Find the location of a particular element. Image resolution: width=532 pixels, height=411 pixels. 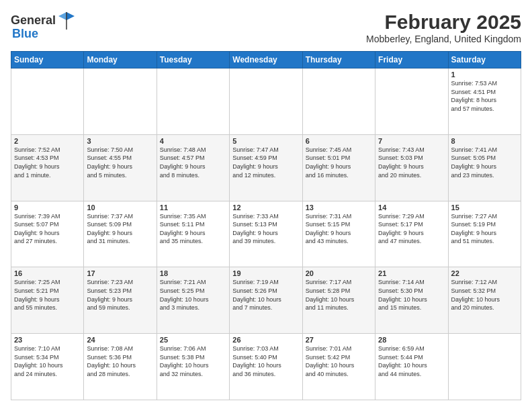

day-info: Sunrise: 7:27 AM Sunset: 5:19 PM Dayligh… is located at coordinates (485, 229).